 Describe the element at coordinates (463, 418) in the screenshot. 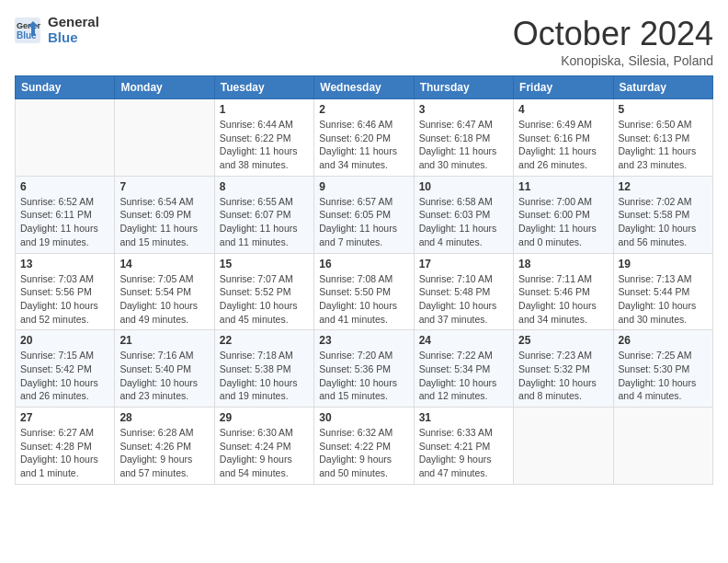

I see `day-number: 31` at that location.